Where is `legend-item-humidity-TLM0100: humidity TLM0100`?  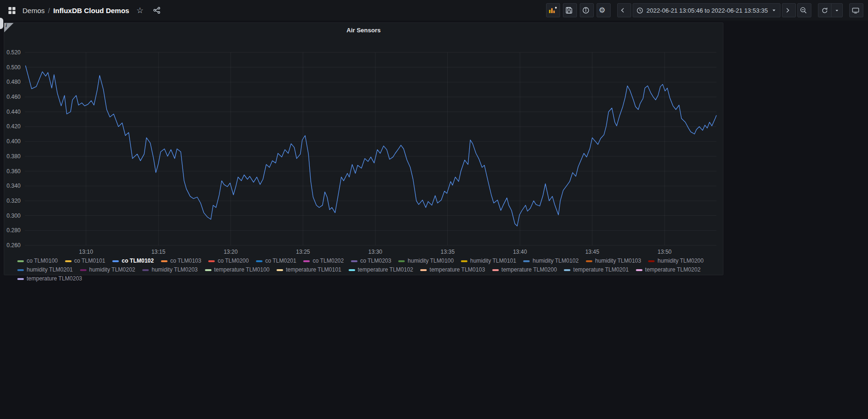 legend-item-humidity-TLM0100: humidity TLM0100 is located at coordinates (426, 261).